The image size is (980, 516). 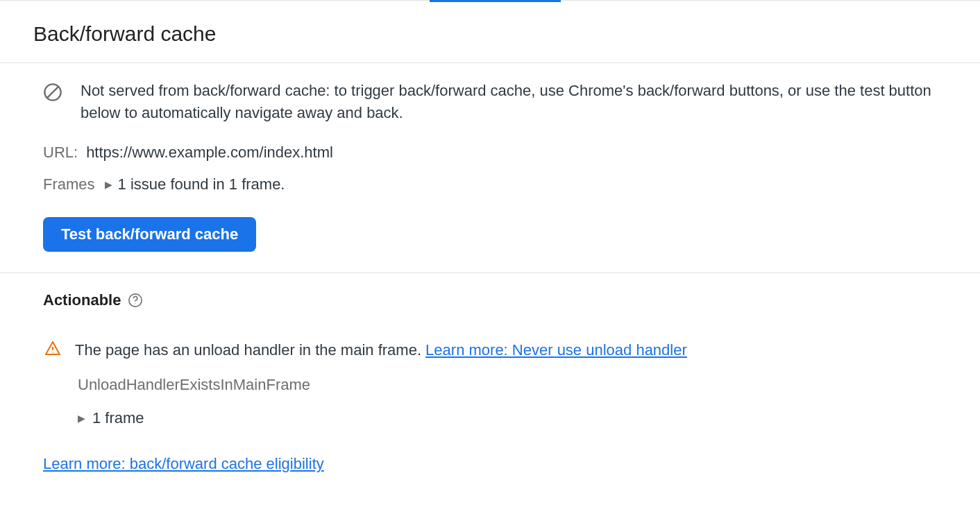 What do you see at coordinates (512, 418) in the screenshot?
I see `frame-count-toggle: ▶ 1 frame` at bounding box center [512, 418].